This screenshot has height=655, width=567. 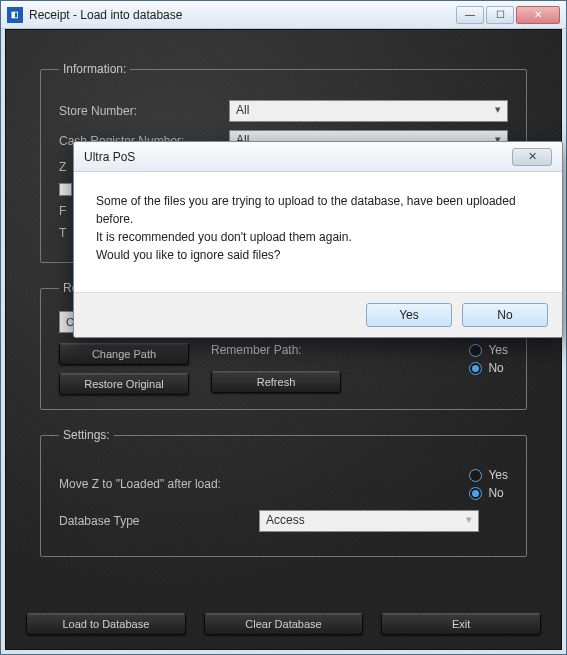 What do you see at coordinates (538, 15) in the screenshot?
I see `close-button: ✕` at bounding box center [538, 15].